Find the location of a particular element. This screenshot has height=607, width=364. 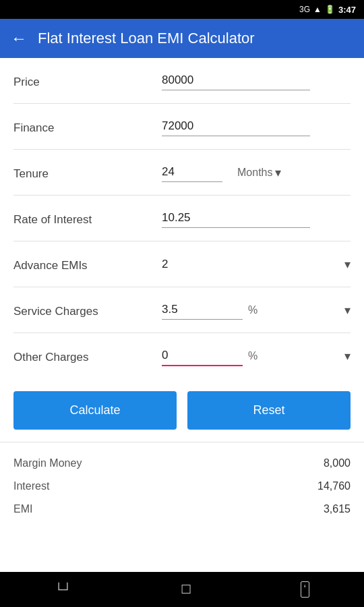

margin-money-row: Margin Money 8,000 is located at coordinates (182, 463).